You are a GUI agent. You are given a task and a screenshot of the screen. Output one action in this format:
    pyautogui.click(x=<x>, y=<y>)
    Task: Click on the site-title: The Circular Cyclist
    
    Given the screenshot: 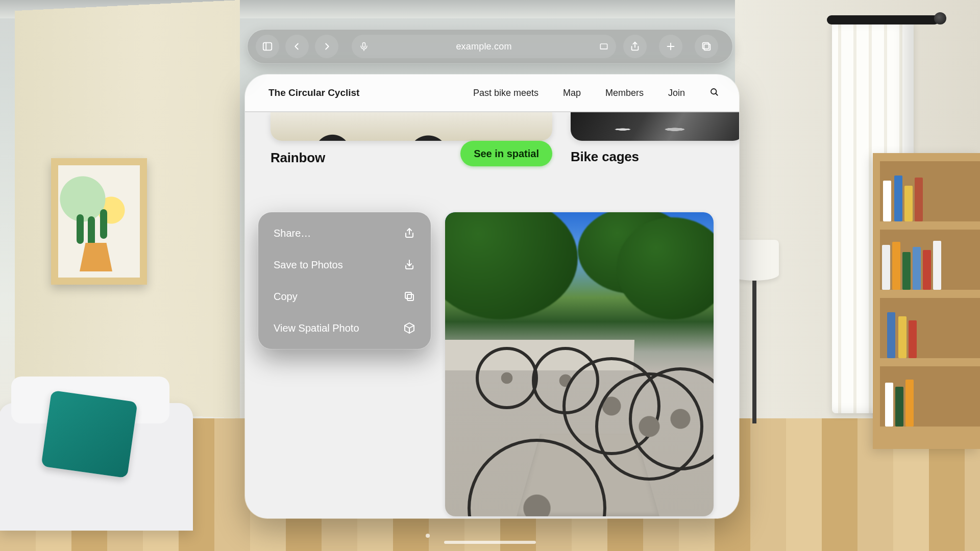 What is the action you would take?
    pyautogui.click(x=314, y=93)
    